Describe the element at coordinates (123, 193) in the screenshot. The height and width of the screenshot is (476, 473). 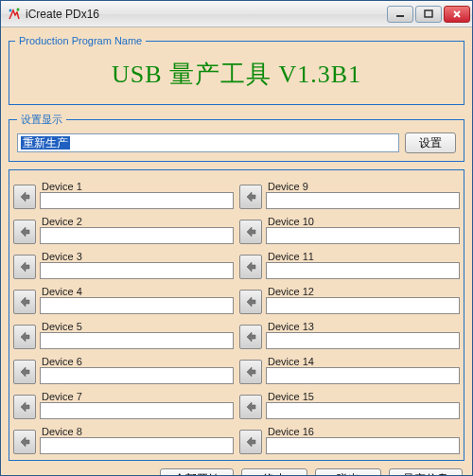
I see `device-row: Device 1` at that location.